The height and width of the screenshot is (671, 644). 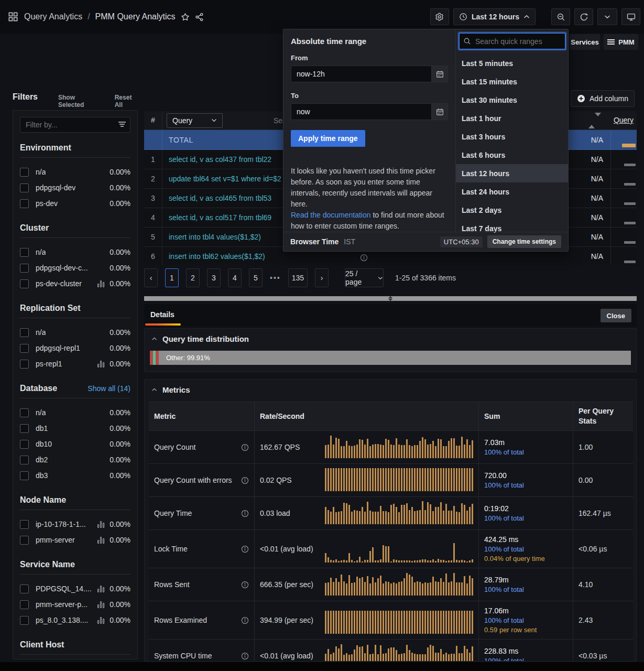 I want to click on star-favorite-icon, so click(x=185, y=17).